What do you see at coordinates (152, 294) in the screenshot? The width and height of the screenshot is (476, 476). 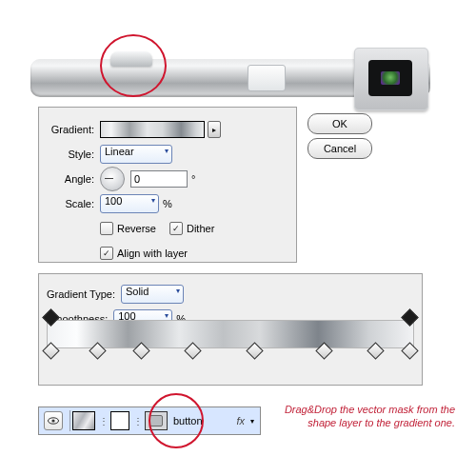 I see `gradient-type-select: Solid` at bounding box center [152, 294].